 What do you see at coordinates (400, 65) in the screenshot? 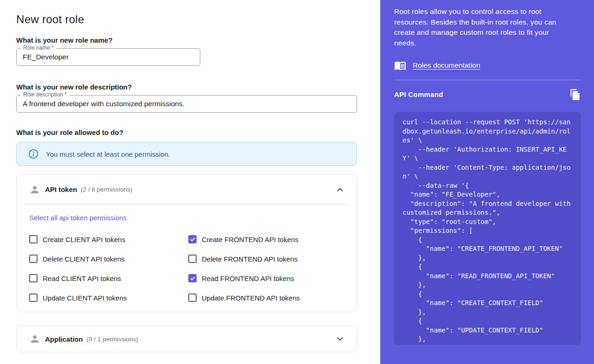
I see `menu-book-icon` at bounding box center [400, 65].